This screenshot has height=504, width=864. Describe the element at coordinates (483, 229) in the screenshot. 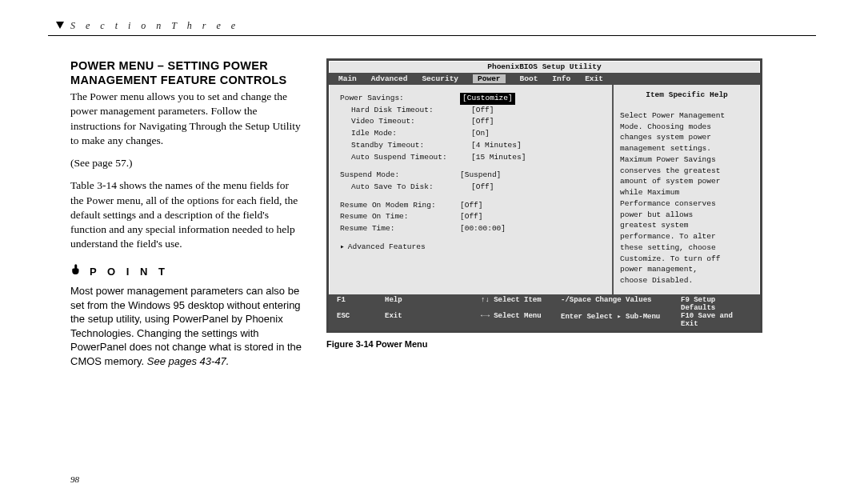

I see `setting-value: [00:00:00]` at that location.